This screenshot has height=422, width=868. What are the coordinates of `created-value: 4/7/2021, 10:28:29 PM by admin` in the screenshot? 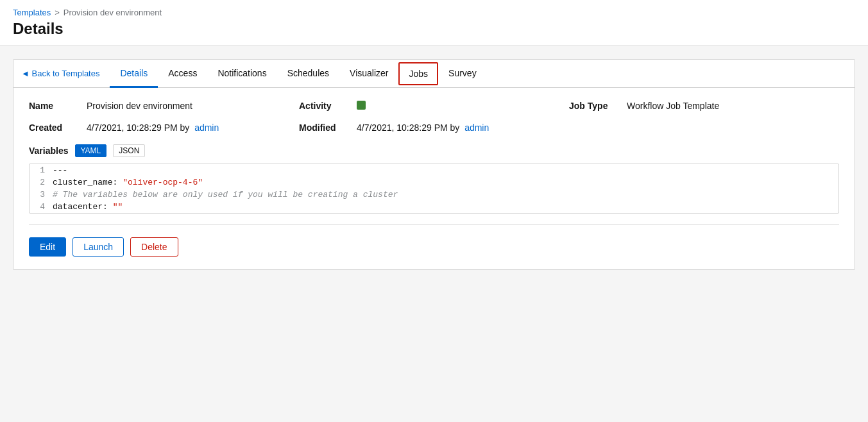 It's located at (192, 128).